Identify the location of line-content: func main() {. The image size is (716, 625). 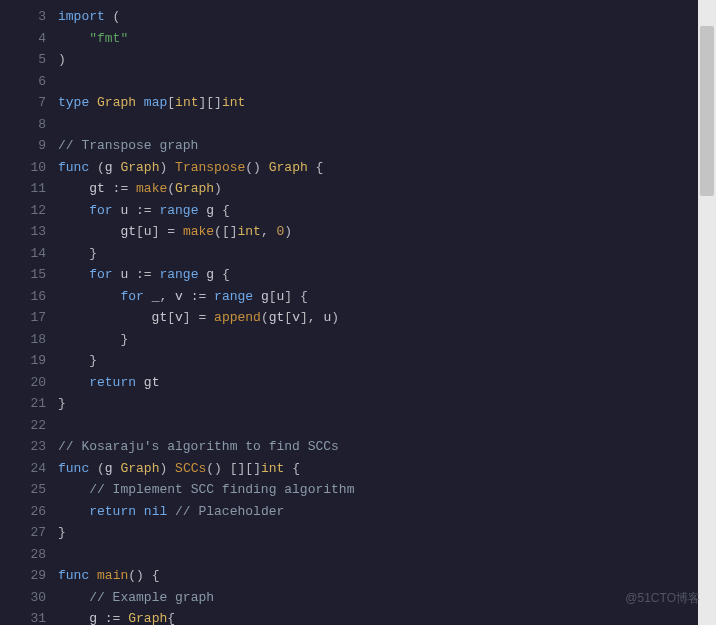
(387, 576).